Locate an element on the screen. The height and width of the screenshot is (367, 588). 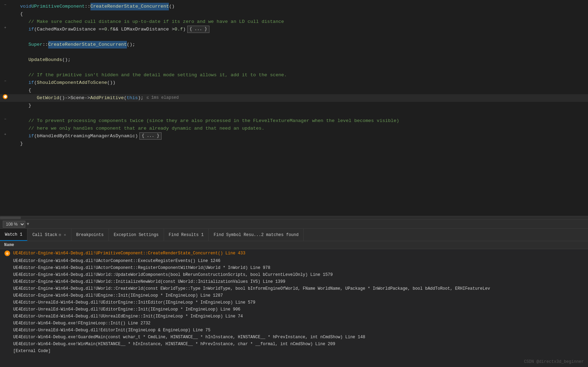
code-token-fn: ShouldComponentAddToScene is located at coordinates (72, 83).